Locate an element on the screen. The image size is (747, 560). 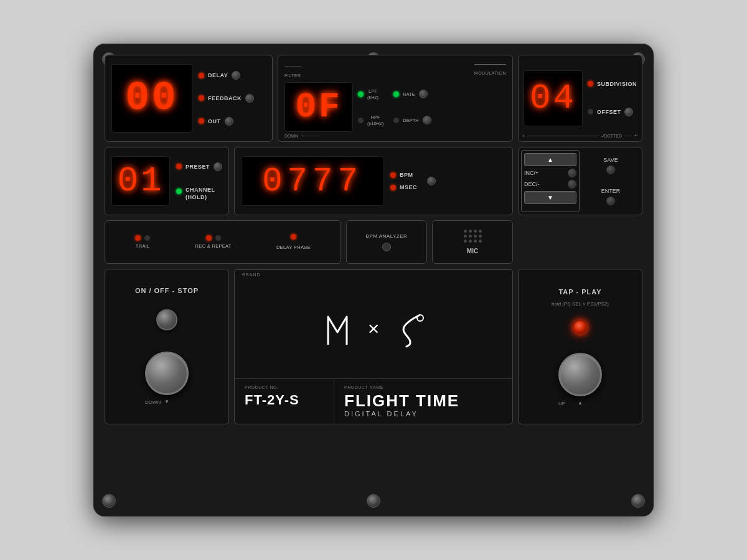
inc-row: INC/+ is located at coordinates (550, 173).